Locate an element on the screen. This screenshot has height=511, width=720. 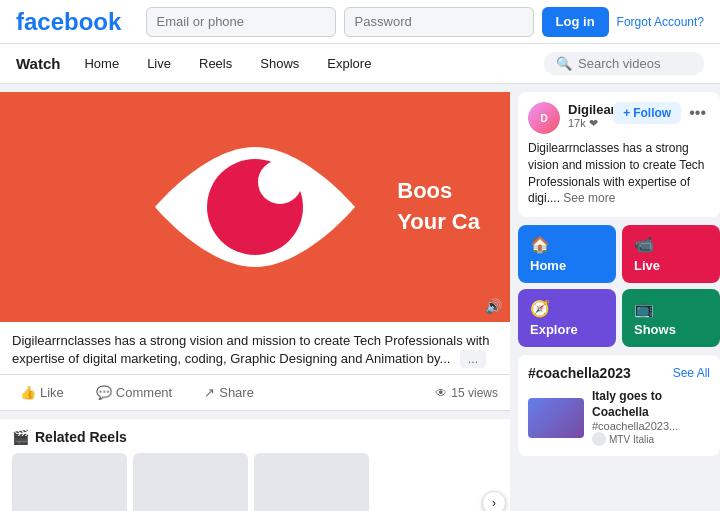
channel-more-button: ••• is located at coordinates (698, 113).